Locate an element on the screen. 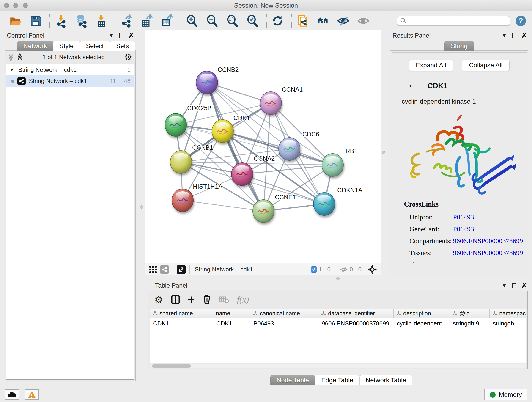 The image size is (532, 402). column-header-shared-name: shared name is located at coordinates (181, 313).